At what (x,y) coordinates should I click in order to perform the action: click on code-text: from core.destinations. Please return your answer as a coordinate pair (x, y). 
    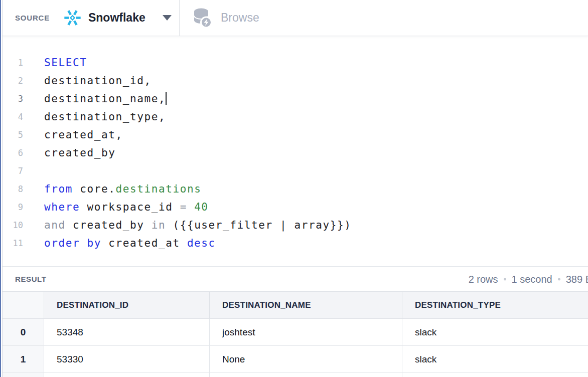
    Looking at the image, I should click on (306, 189).